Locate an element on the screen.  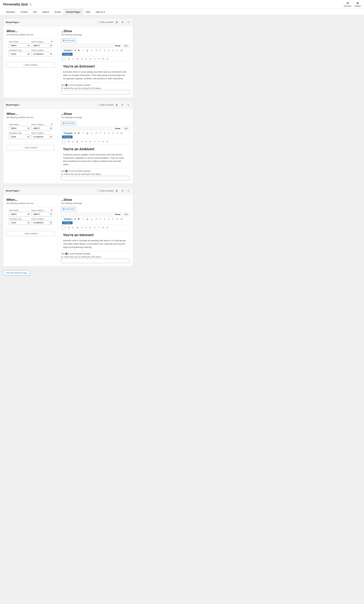
omega-btn-3: Ω is located at coordinates (77, 227).